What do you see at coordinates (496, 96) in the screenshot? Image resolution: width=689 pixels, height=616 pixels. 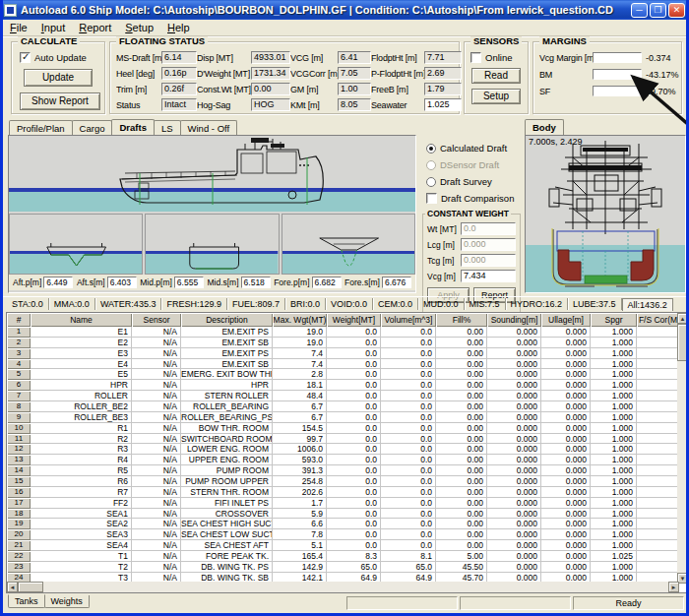 I see `setup-button: Setup` at bounding box center [496, 96].